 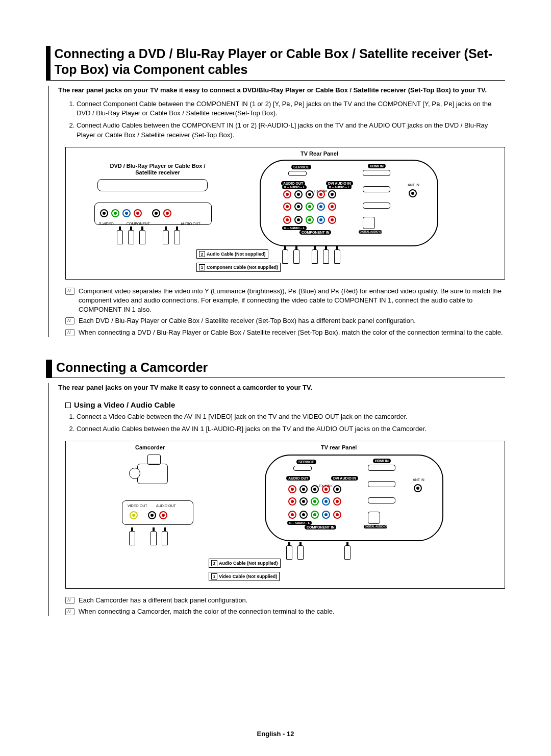 I want to click on component-caption: COMPONENT, so click(x=138, y=223).